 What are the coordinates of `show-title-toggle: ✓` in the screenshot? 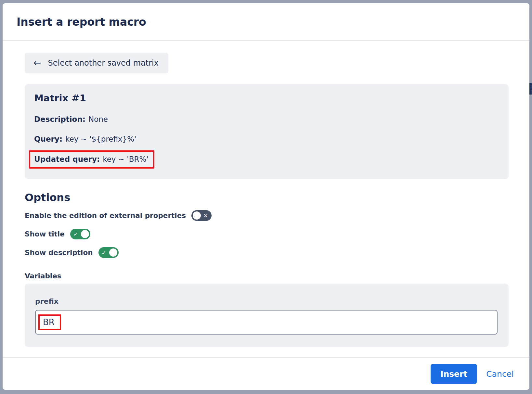 It's located at (80, 234).